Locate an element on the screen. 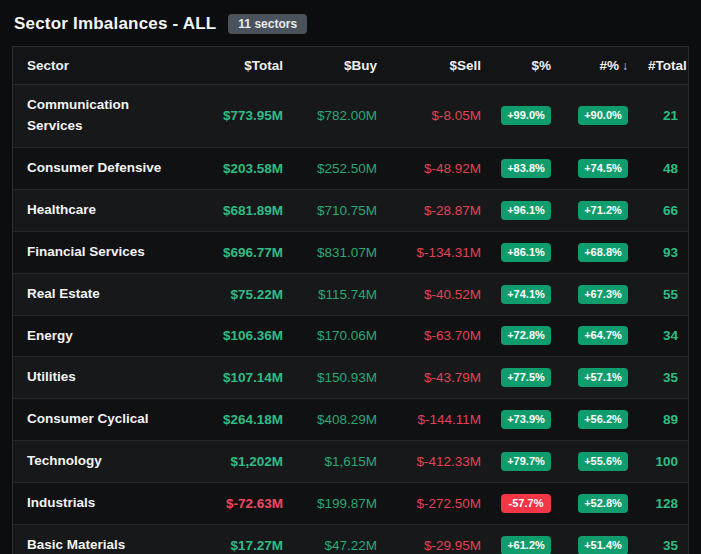  total-cell: $107.14M is located at coordinates (242, 378).